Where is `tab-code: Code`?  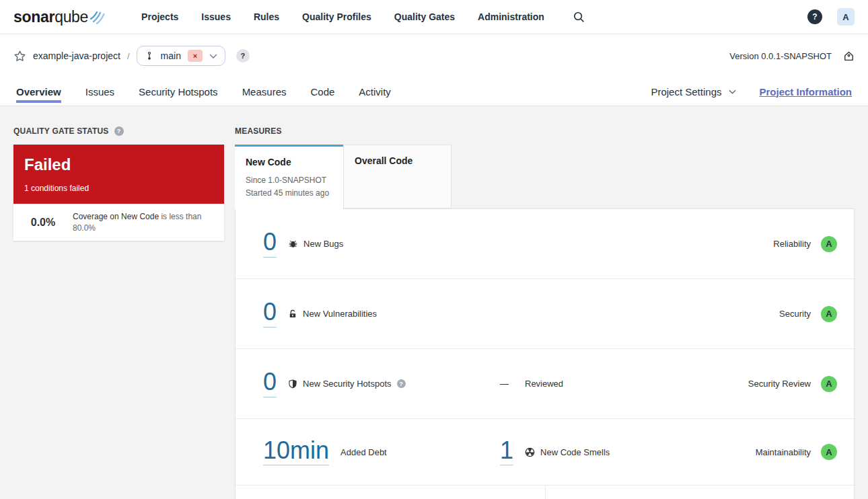
tab-code: Code is located at coordinates (322, 91).